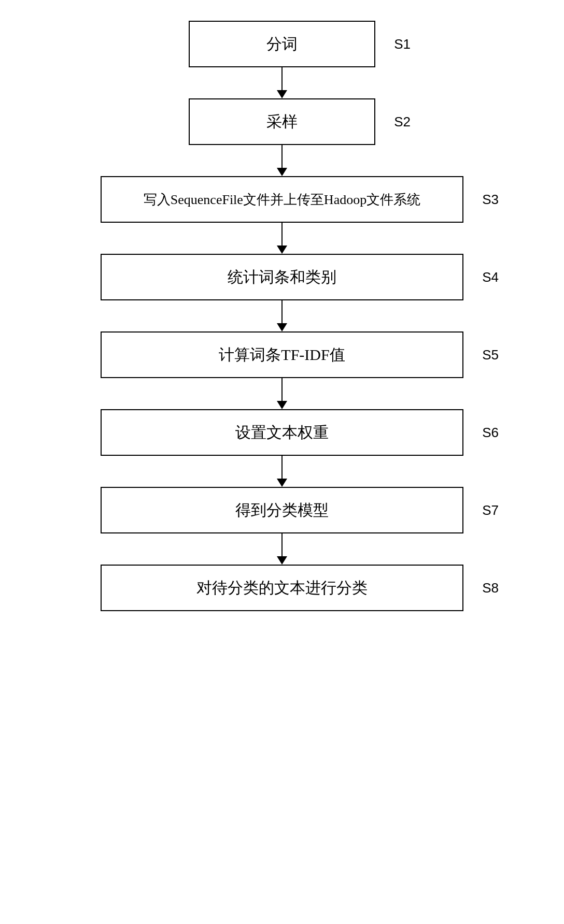  What do you see at coordinates (282, 510) in the screenshot?
I see `step-box-s7: 得到分类模型S7` at bounding box center [282, 510].